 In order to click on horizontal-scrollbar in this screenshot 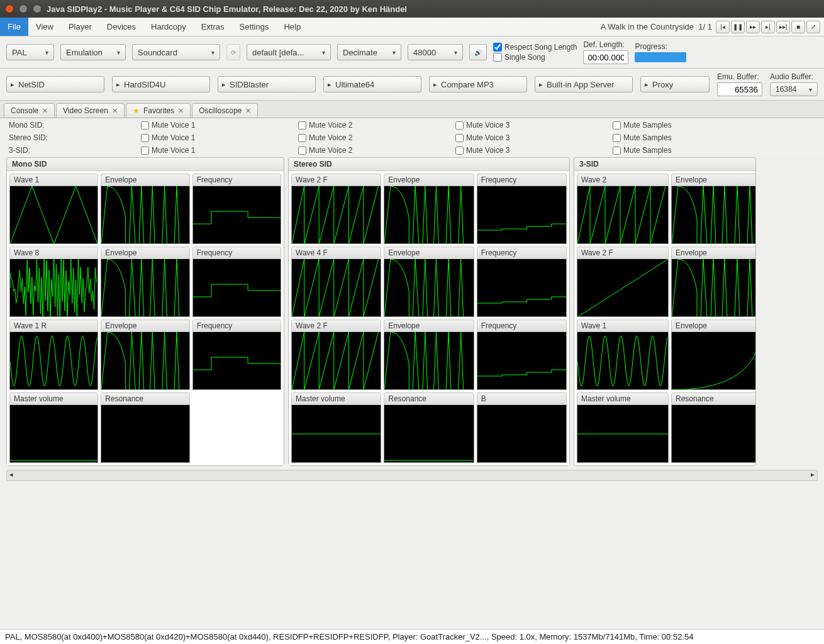, I will do `click(412, 475)`.